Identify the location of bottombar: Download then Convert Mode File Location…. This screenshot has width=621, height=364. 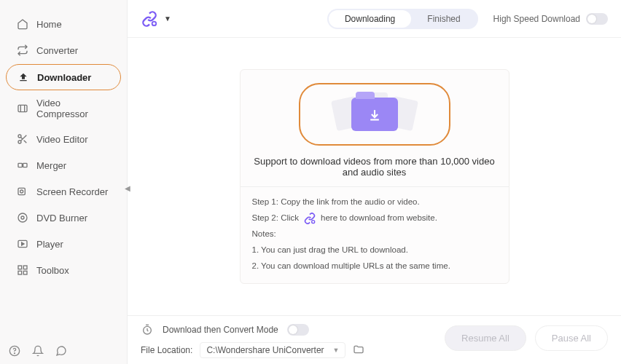
(375, 339).